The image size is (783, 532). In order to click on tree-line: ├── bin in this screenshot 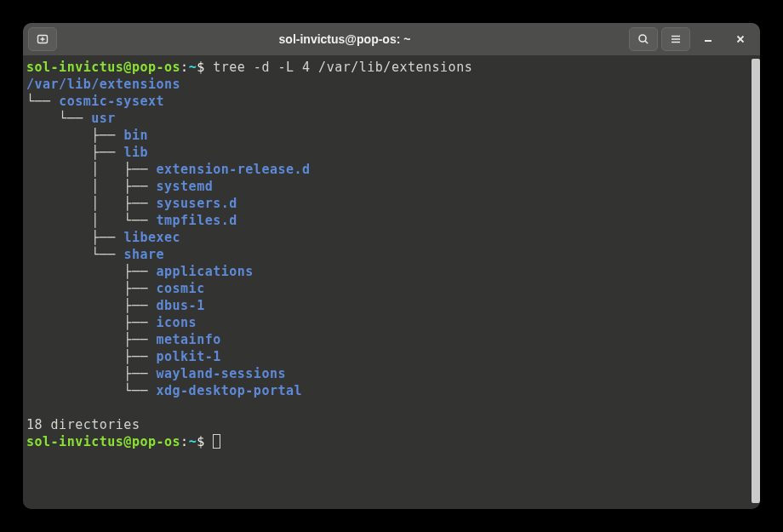, I will do `click(388, 135)`.